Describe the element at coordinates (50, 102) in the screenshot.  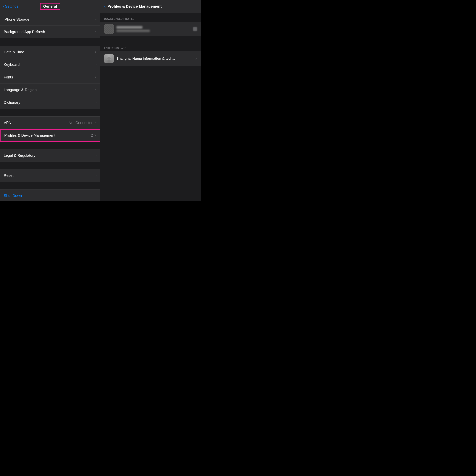
I see `dictionary-item: Dictionary >` at that location.